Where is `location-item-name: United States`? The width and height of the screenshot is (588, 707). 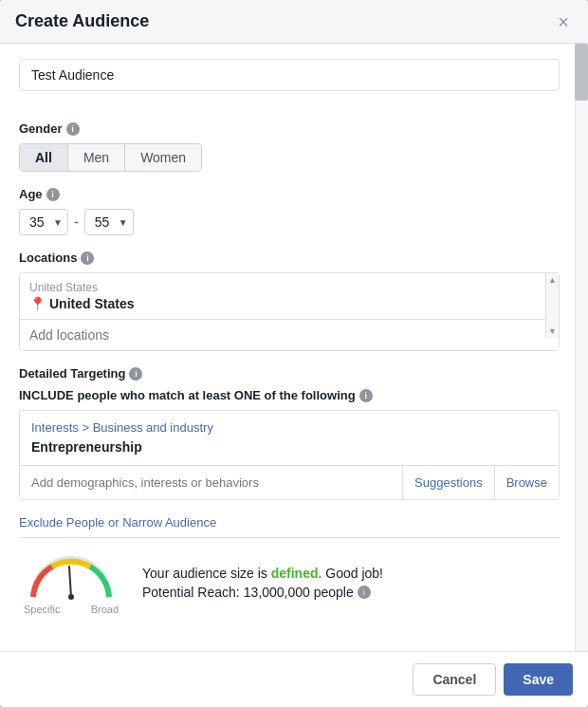
location-item-name: United States is located at coordinates (91, 304).